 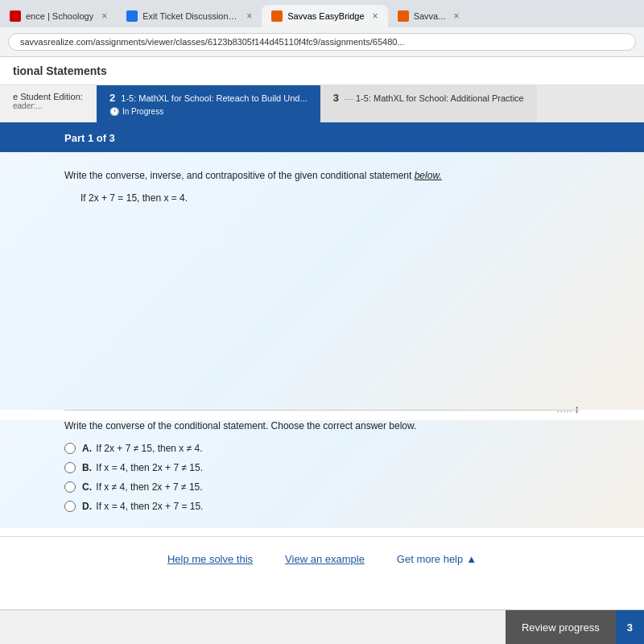 I want to click on tab3-number: 3, so click(x=336, y=98).